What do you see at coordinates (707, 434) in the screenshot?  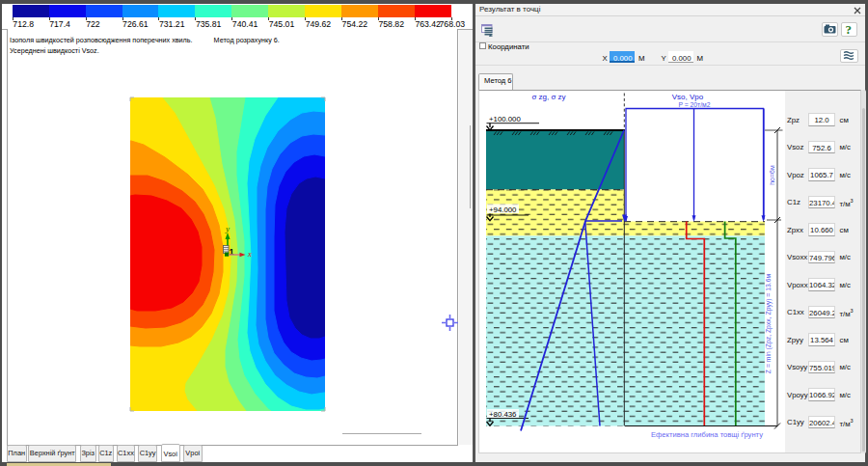 I see `svg-text: Ефективна глибина товщі ґрунту` at bounding box center [707, 434].